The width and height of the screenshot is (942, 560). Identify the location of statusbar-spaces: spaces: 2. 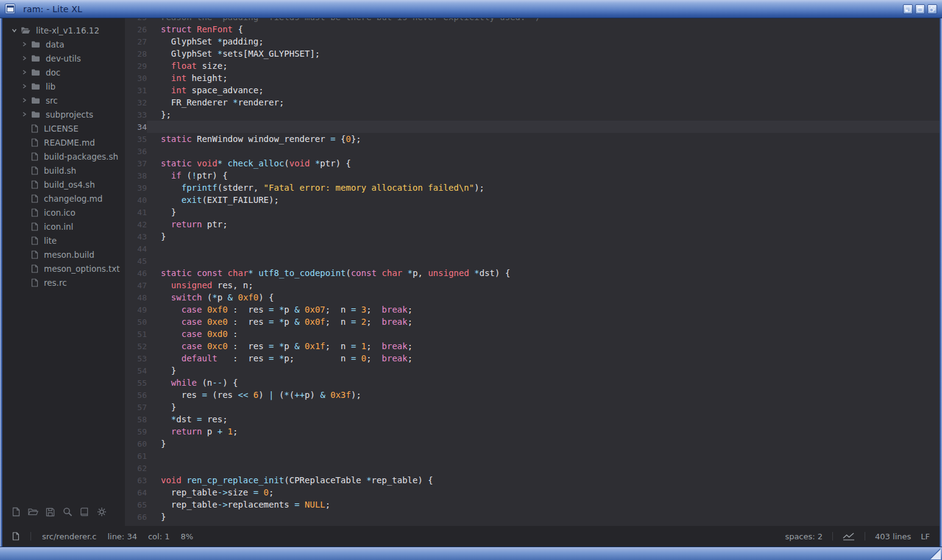
(804, 536).